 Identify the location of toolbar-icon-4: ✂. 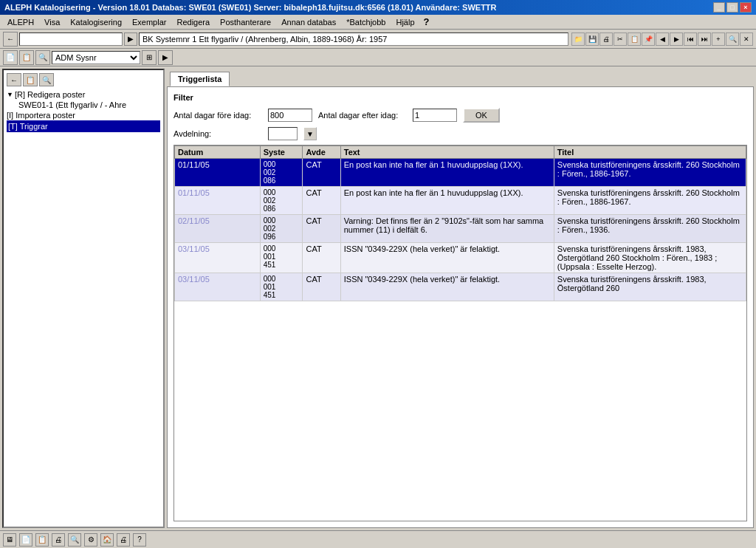
(620, 39).